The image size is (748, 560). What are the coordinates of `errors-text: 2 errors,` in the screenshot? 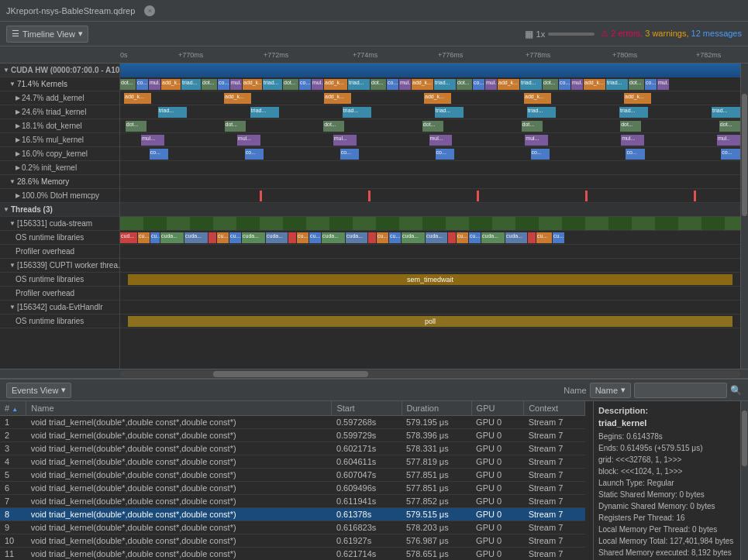 It's located at (626, 33).